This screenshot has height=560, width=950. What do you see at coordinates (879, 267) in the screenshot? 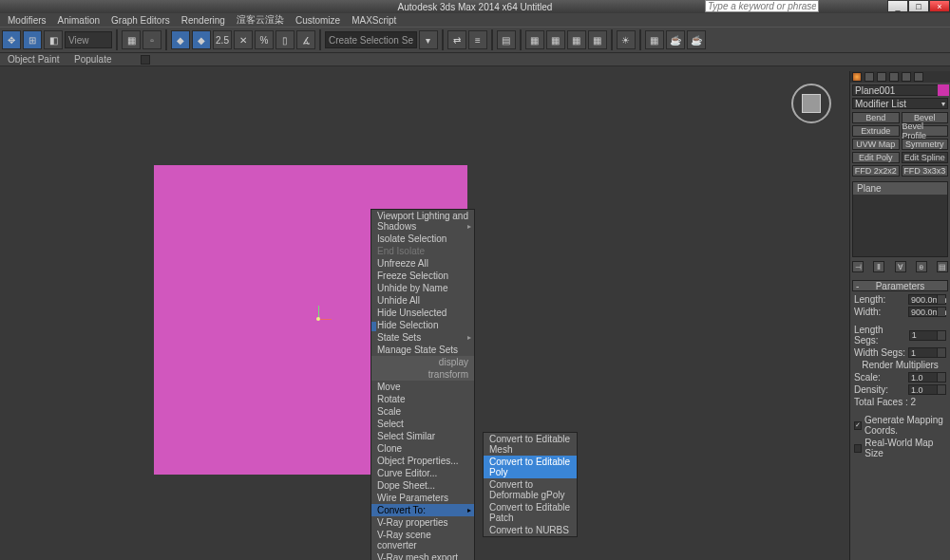
I see `show-end-icon: Ⅱ` at bounding box center [879, 267].